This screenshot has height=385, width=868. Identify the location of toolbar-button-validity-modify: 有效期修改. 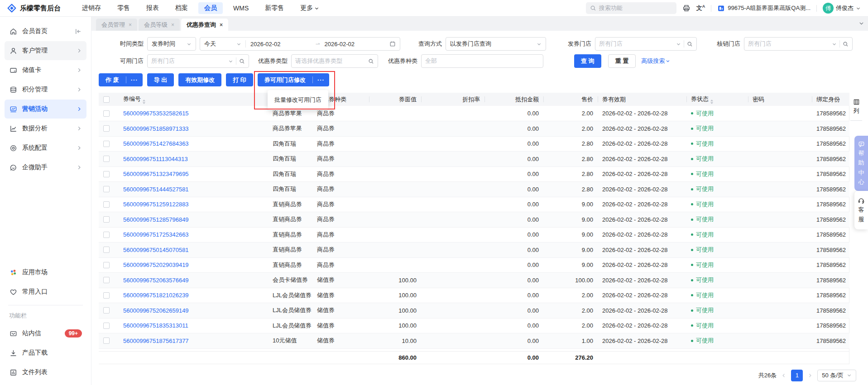
(200, 80).